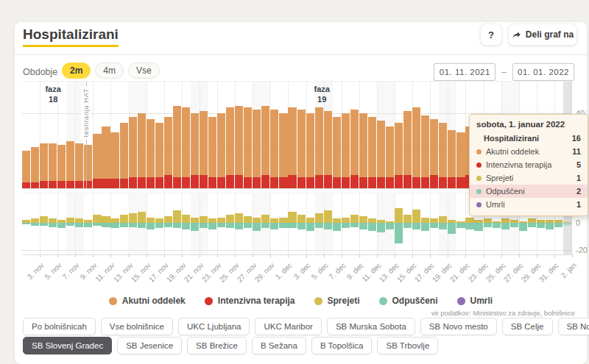 This screenshot has width=589, height=364. What do you see at coordinates (216, 346) in the screenshot?
I see `hospital-filter-sb-bre-ice: SB Brežice` at bounding box center [216, 346].